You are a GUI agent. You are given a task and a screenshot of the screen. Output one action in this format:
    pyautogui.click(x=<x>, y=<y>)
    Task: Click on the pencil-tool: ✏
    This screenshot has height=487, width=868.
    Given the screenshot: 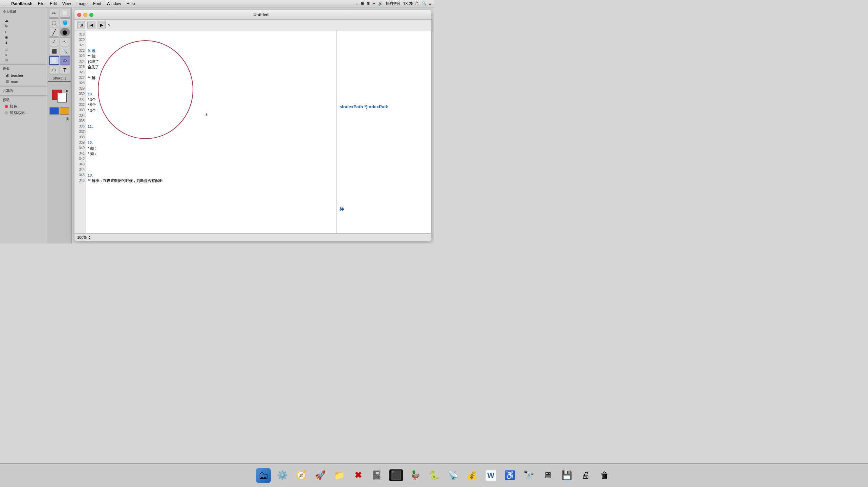 What is the action you would take?
    pyautogui.click(x=54, y=13)
    